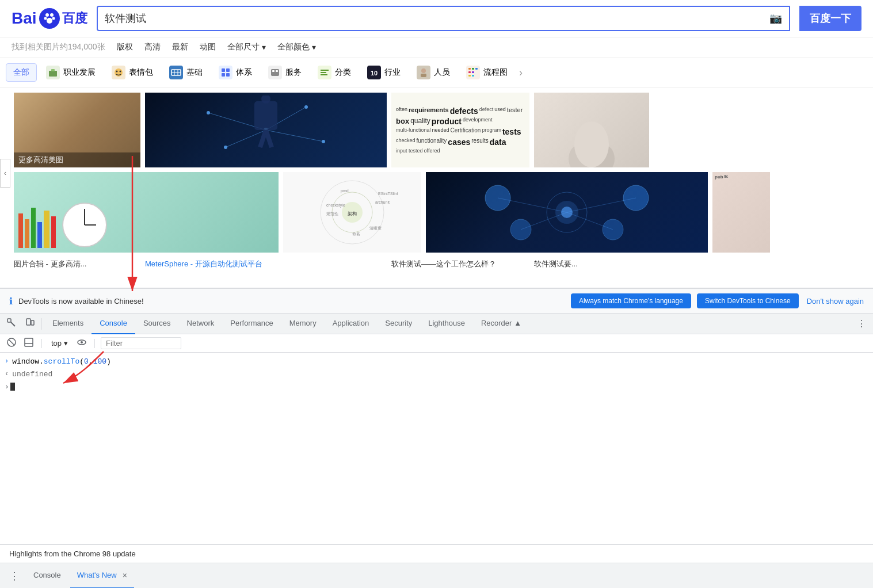 This screenshot has height=588, width=873. Describe the element at coordinates (235, 72) in the screenshot. I see `cat-tab-system: 体系` at that location.